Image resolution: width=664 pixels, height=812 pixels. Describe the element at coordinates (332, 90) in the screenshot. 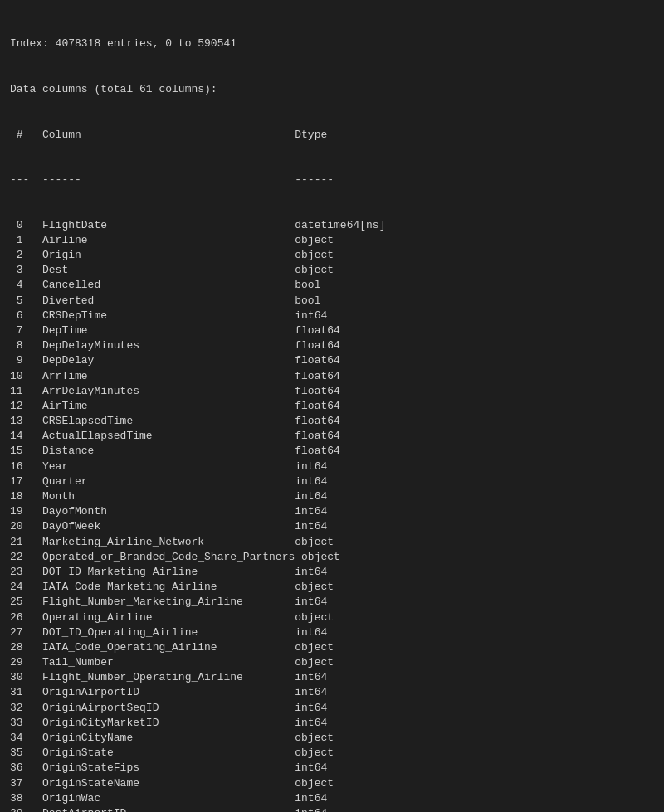

I see `header-line2: Data columns (total 61 columns):` at that location.